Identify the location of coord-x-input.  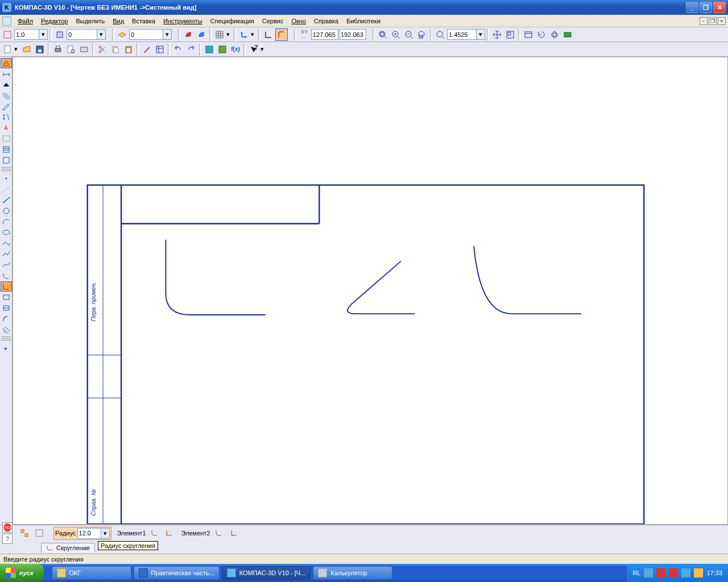
(325, 34).